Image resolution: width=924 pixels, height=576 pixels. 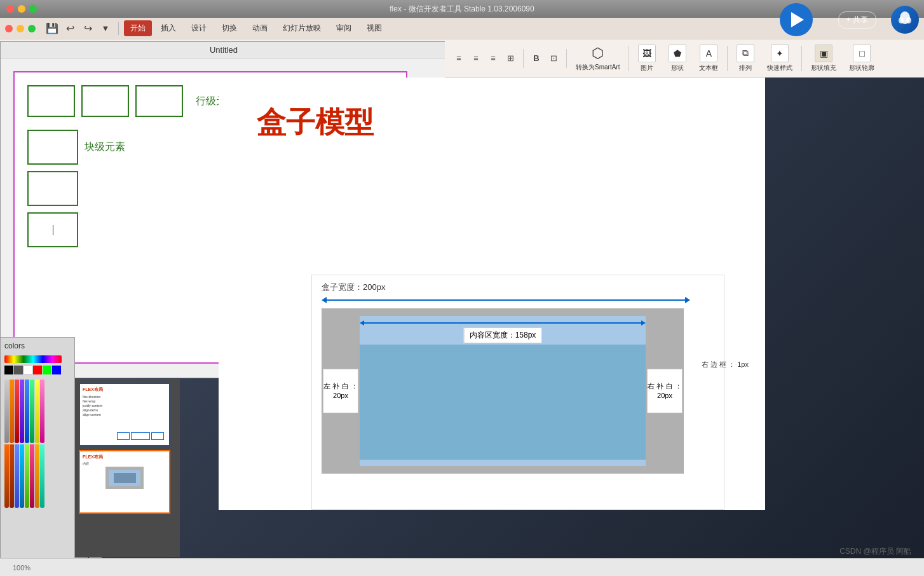 What do you see at coordinates (665, 391) in the screenshot?
I see `right-padding-label: 右 补 白 ： 20px` at bounding box center [665, 391].